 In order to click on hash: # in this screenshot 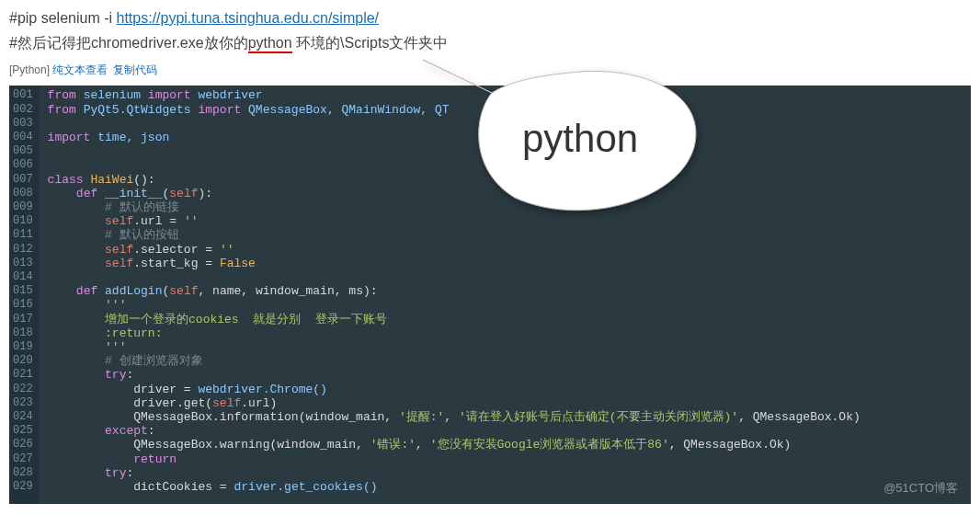, I will do `click(13, 42)`.